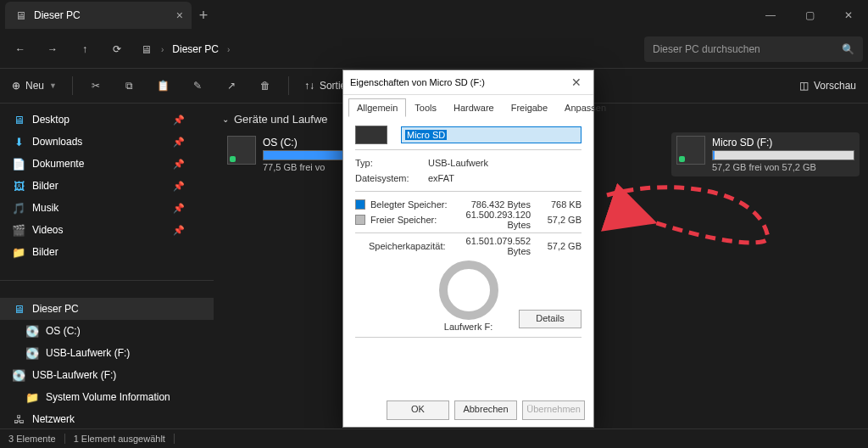 This screenshot has height=448, width=868. I want to click on copy-button: ⧉, so click(130, 86).